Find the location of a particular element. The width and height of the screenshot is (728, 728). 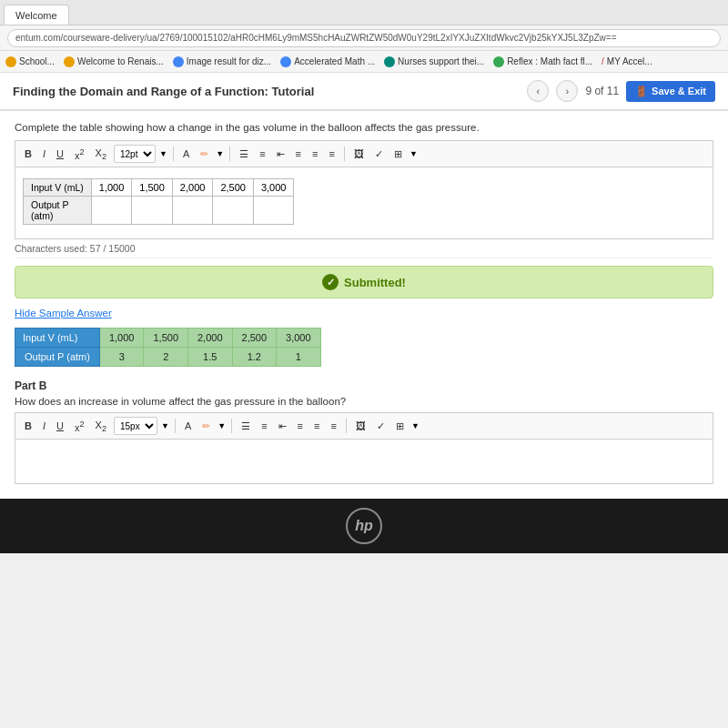

active-tab: Welcome is located at coordinates (36, 15).